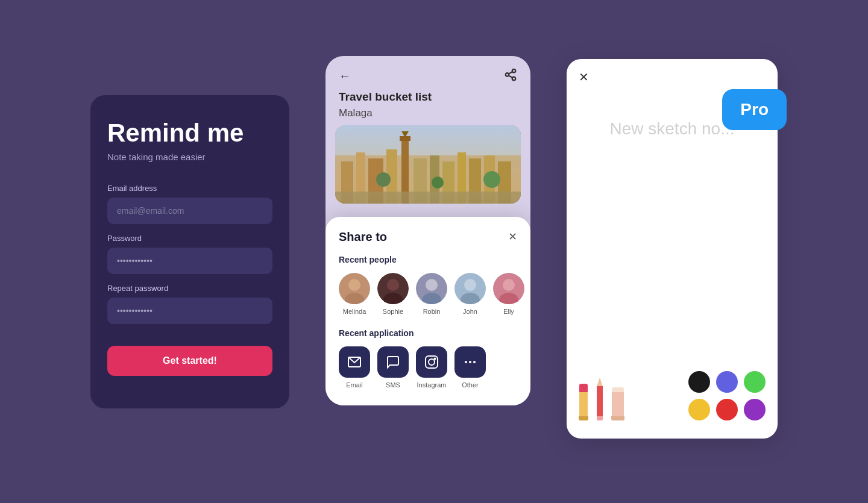  Describe the element at coordinates (600, 399) in the screenshot. I see `pencil-tool` at that location.